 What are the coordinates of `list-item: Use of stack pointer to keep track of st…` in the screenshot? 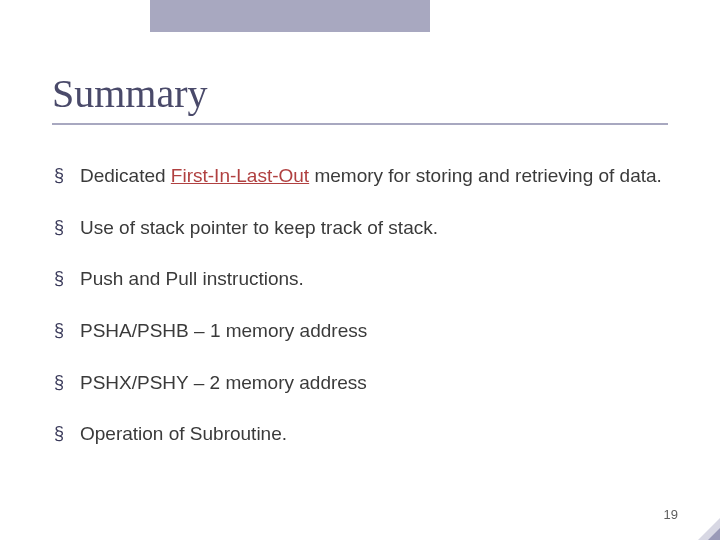 It's located at (374, 228).